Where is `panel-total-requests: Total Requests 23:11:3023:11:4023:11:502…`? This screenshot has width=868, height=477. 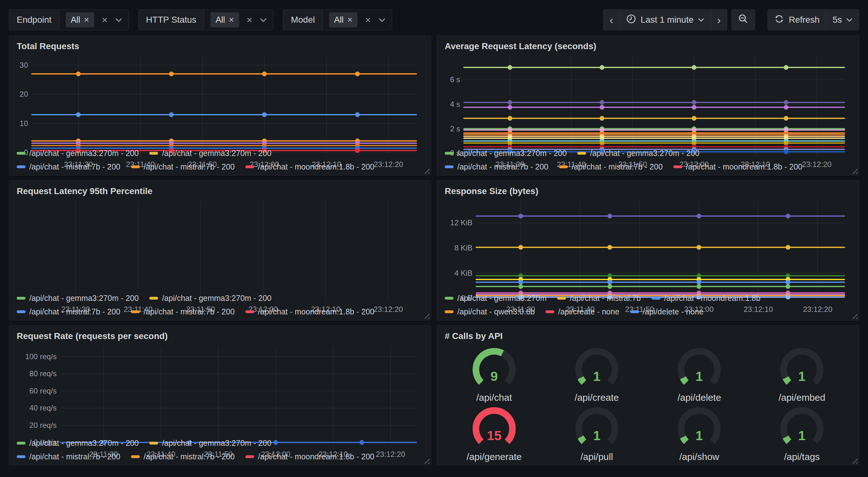
panel-total-requests: Total Requests 23:11:3023:11:4023:11:502… is located at coordinates (220, 106).